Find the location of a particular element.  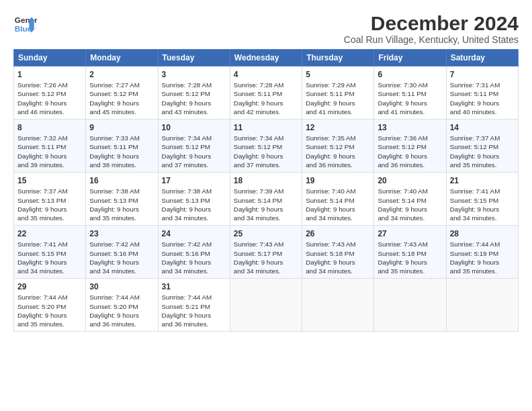

calendar-cell: 23Sunrise: 7:42 AM Sunset: 5:16 PM Dayli… is located at coordinates (122, 253).